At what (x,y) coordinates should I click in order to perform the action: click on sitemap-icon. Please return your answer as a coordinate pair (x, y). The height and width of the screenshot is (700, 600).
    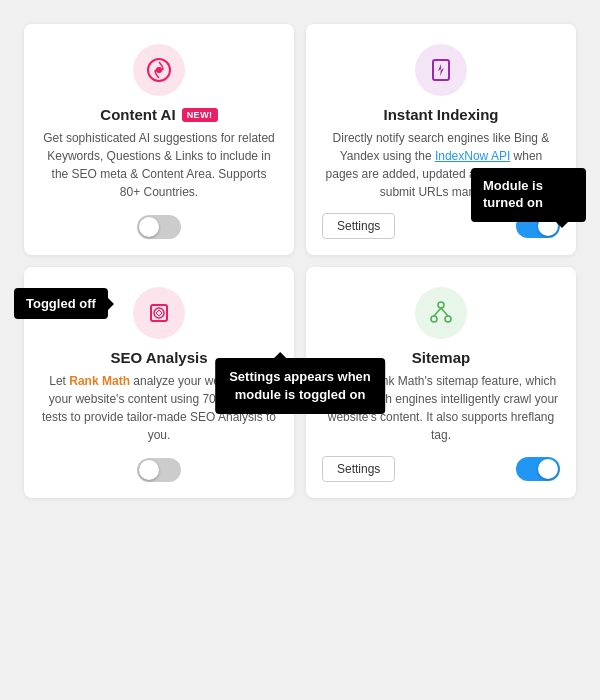
    Looking at the image, I should click on (441, 313).